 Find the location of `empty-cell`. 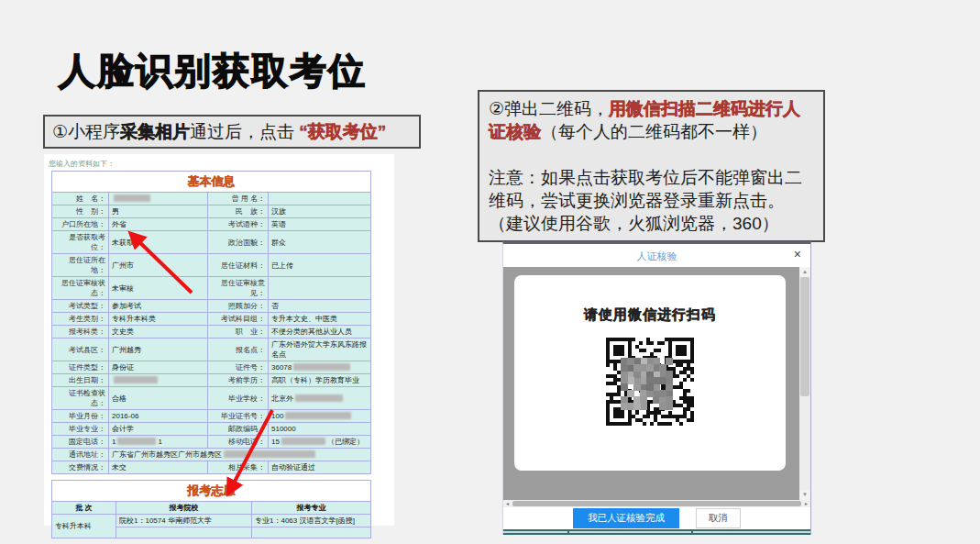

empty-cell is located at coordinates (312, 533).